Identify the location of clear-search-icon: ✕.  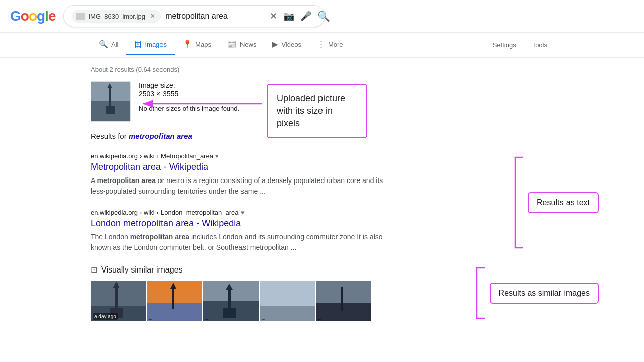
(274, 16).